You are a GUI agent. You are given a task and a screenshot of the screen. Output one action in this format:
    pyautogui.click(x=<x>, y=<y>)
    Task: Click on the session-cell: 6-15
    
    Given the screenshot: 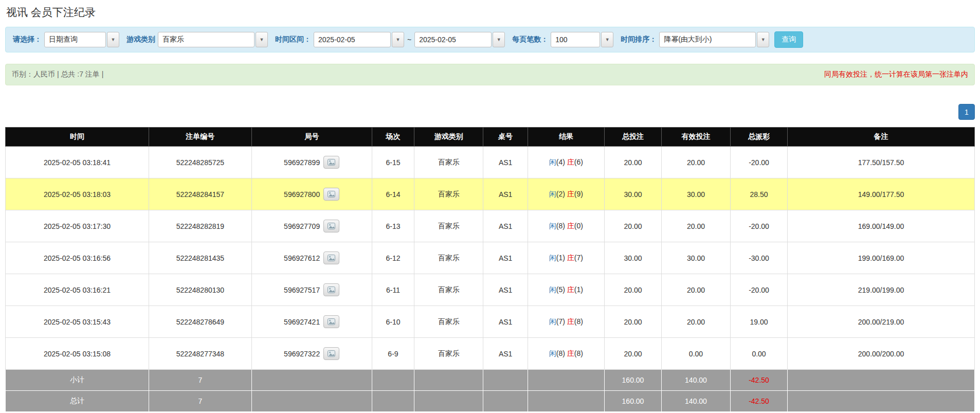 What is the action you would take?
    pyautogui.click(x=393, y=163)
    